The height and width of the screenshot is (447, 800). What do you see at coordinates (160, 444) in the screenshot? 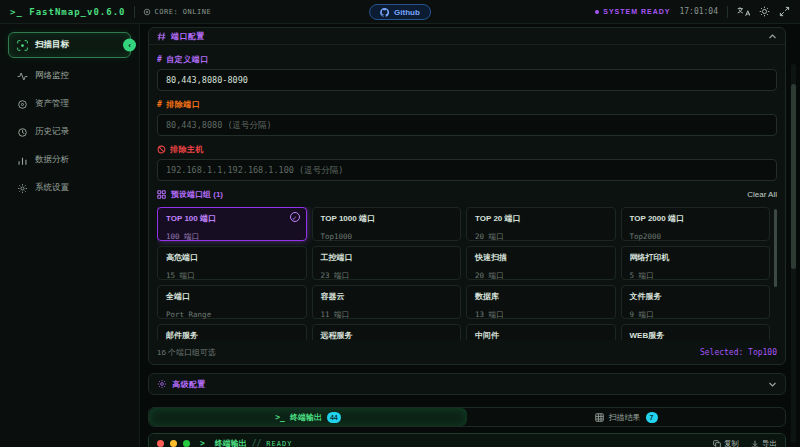
I see `red-dot-icon` at bounding box center [160, 444].